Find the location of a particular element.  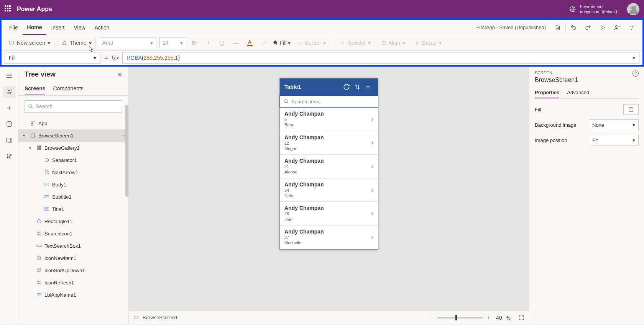

font-select: Arial▾ is located at coordinates (128, 43).